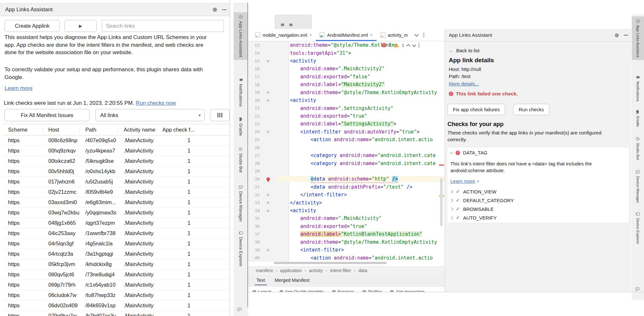 The image size is (644, 316). What do you see at coordinates (116, 244) in the screenshot?
I see `table-row: https04r5lqn3gf/4g5nalc1la.MainActivity1` at bounding box center [116, 244].